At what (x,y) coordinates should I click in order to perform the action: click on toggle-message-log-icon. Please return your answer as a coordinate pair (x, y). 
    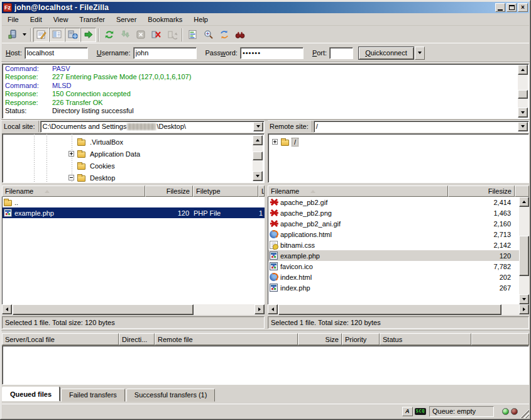
    Looking at the image, I should click on (41, 35).